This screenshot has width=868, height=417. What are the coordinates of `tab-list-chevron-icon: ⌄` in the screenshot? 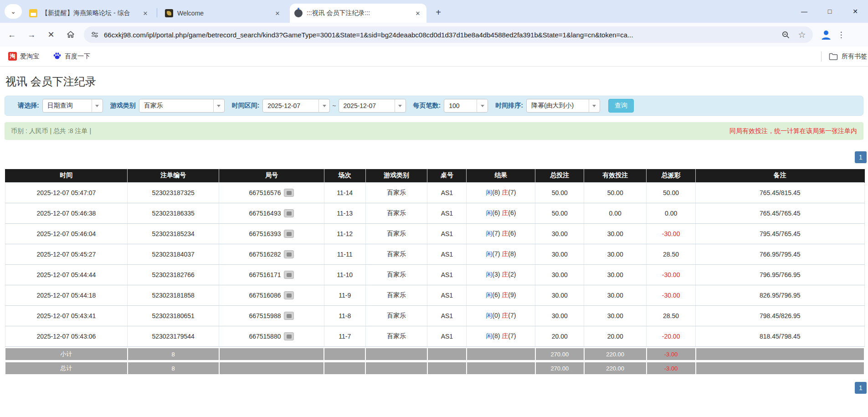 It's located at (13, 11).